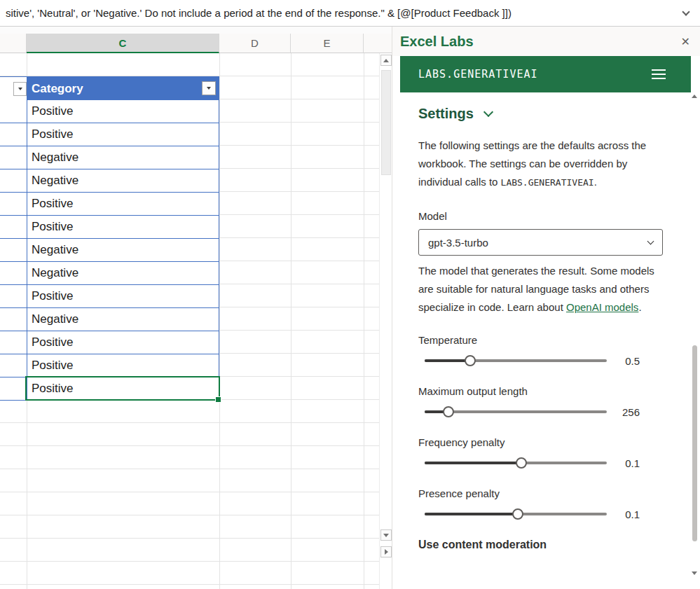 Image resolution: width=700 pixels, height=589 pixels. Describe the element at coordinates (327, 43) in the screenshot. I see `column-header-e: E` at that location.